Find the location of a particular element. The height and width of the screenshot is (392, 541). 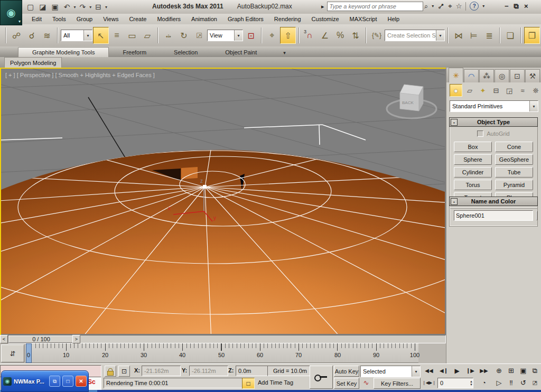

menu-group: Group is located at coordinates (85, 19).